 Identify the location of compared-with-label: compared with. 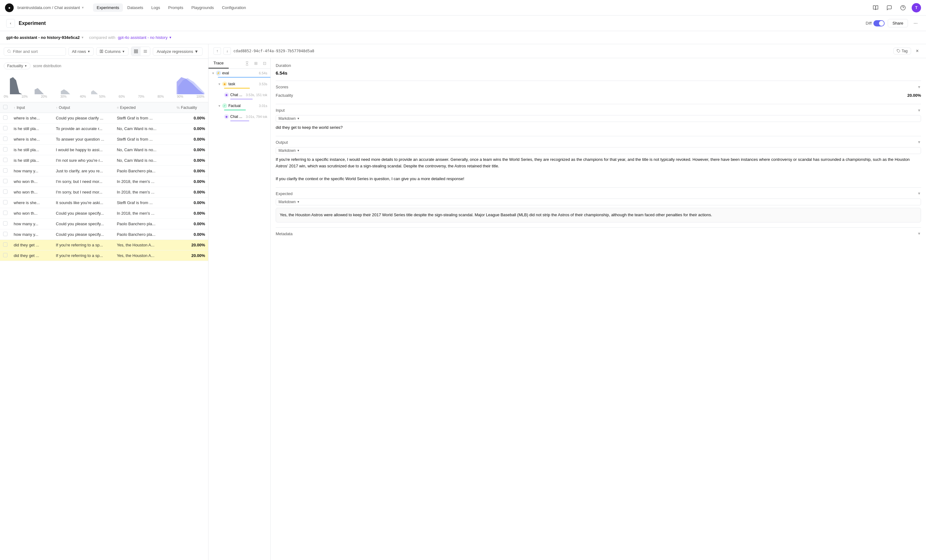
(102, 38).